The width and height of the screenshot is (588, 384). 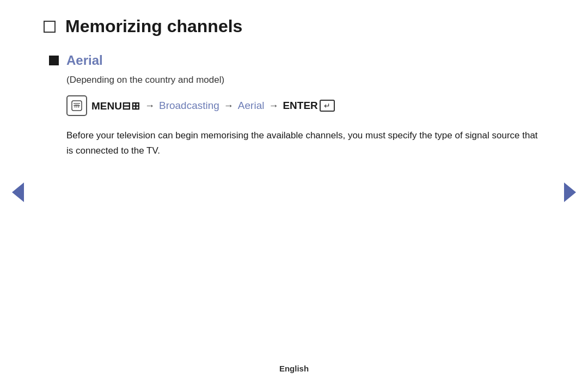 What do you see at coordinates (150, 106) in the screenshot?
I see `arrow-1: →` at bounding box center [150, 106].